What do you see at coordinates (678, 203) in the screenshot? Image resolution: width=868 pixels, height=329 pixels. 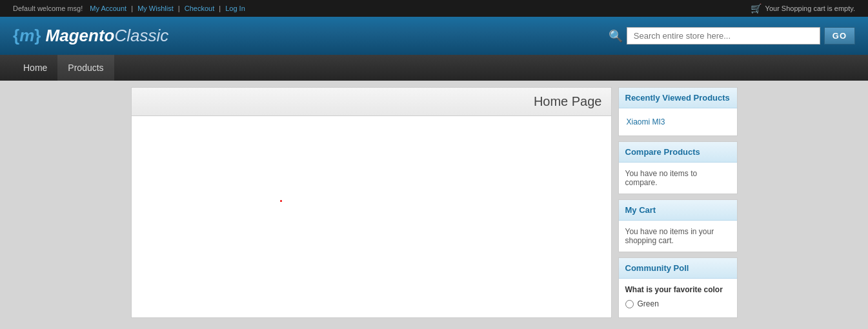 I see `sidebar: Recently Viewed Products Xiaomi MI3 Comp…` at bounding box center [678, 203].